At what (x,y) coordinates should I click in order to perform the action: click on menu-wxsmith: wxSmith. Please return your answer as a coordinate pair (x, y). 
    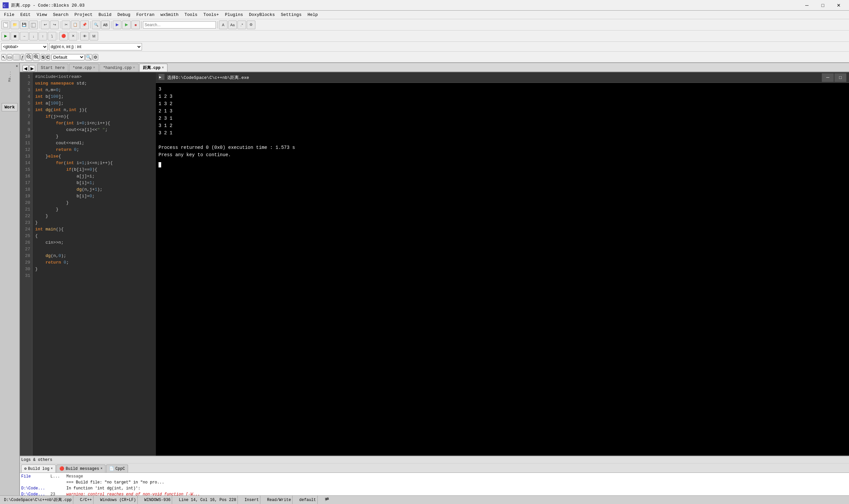
    Looking at the image, I should click on (170, 15).